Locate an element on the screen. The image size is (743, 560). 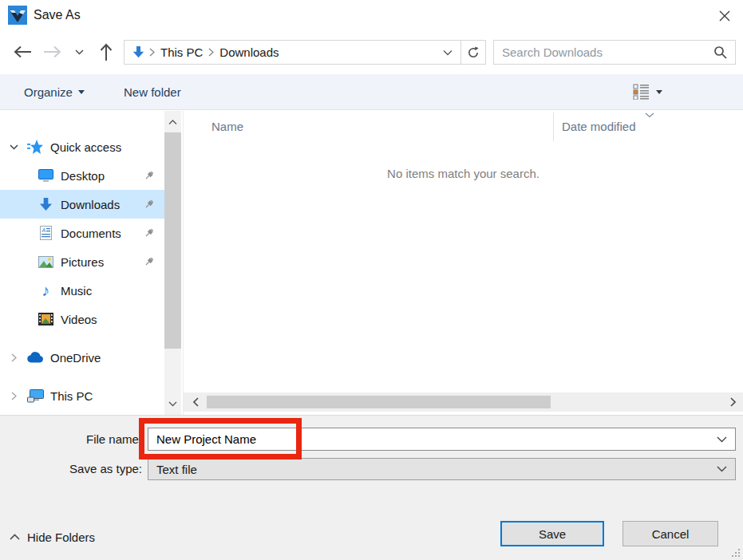
window-title: Save As is located at coordinates (57, 15).